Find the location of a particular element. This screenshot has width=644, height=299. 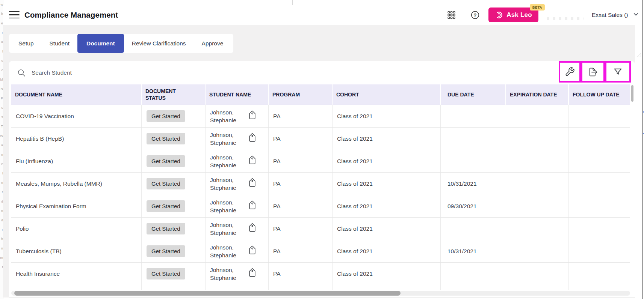

table-row: Physical Examination Form Get Started Jo… is located at coordinates (321, 206).